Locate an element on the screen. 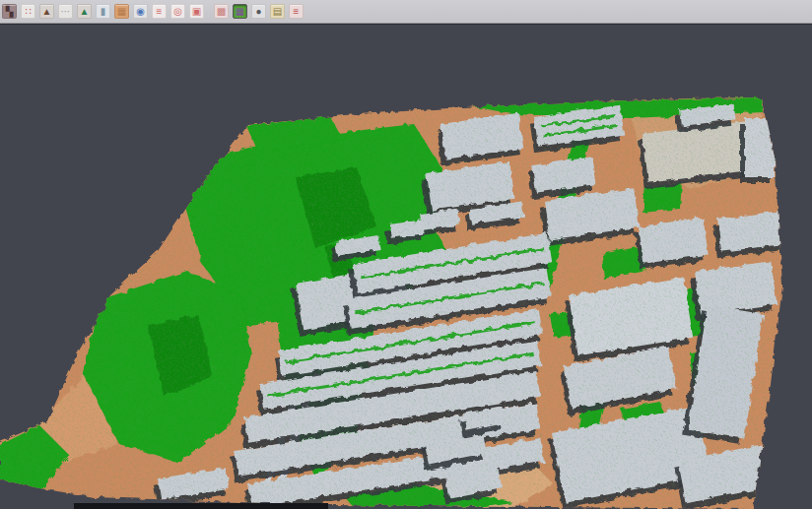  terrain-model-icon: ▲ is located at coordinates (47, 12).